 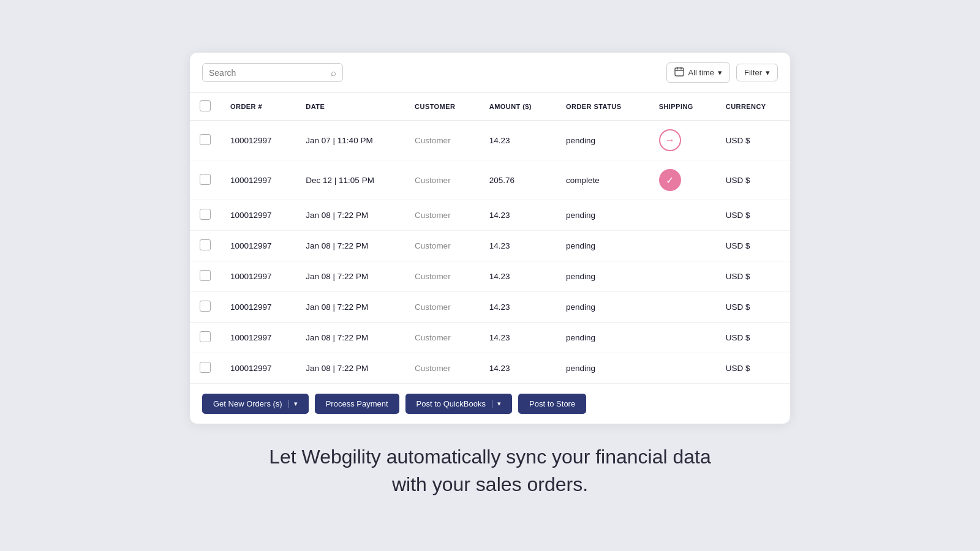 I want to click on select-all-header, so click(x=205, y=107).